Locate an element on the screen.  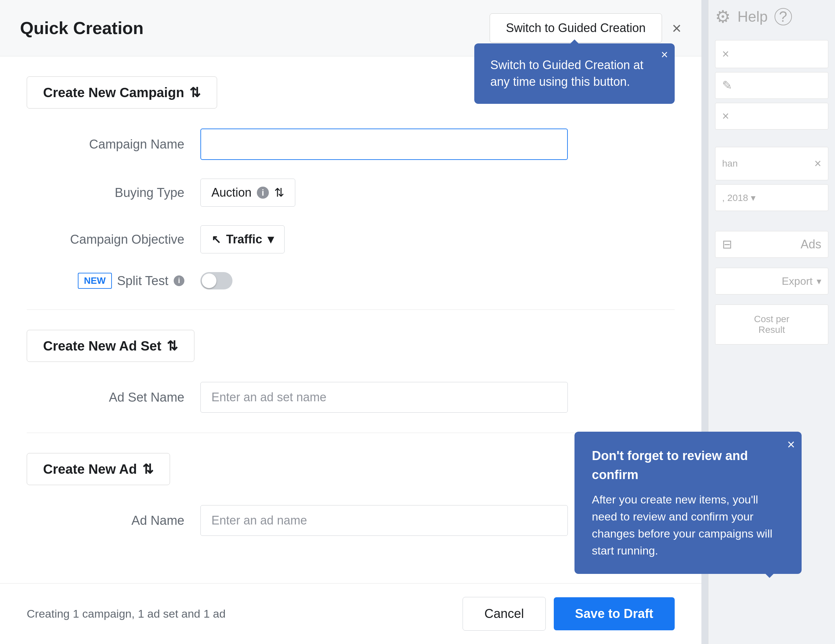
buying-type-control: Auction i ⇅ is located at coordinates (384, 193).